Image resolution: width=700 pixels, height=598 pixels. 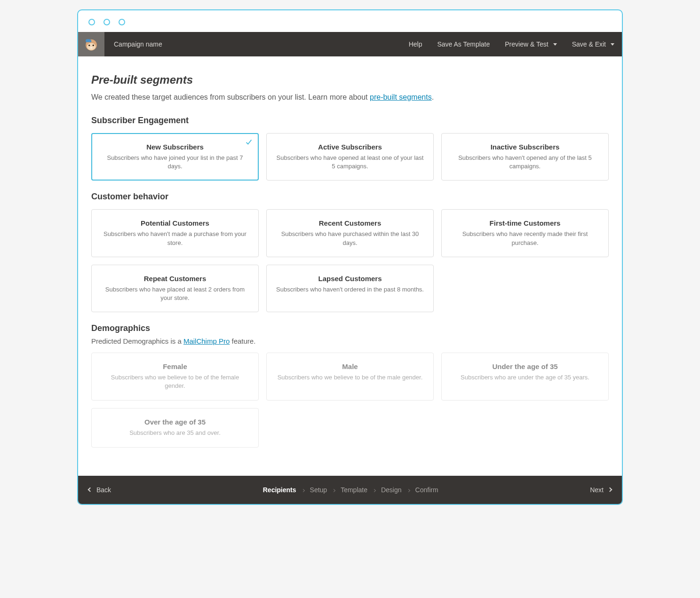 What do you see at coordinates (350, 147) in the screenshot?
I see `card-title: Active Subscribers` at bounding box center [350, 147].